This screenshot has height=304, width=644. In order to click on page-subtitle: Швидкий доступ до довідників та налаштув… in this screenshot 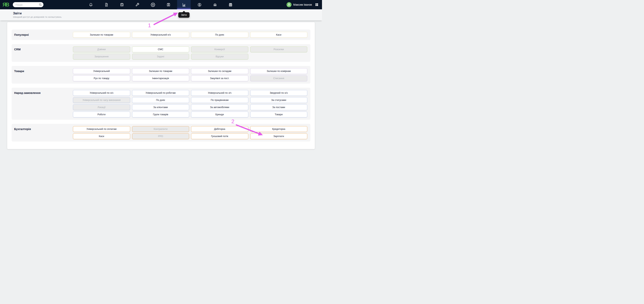, I will do `click(37, 17)`.